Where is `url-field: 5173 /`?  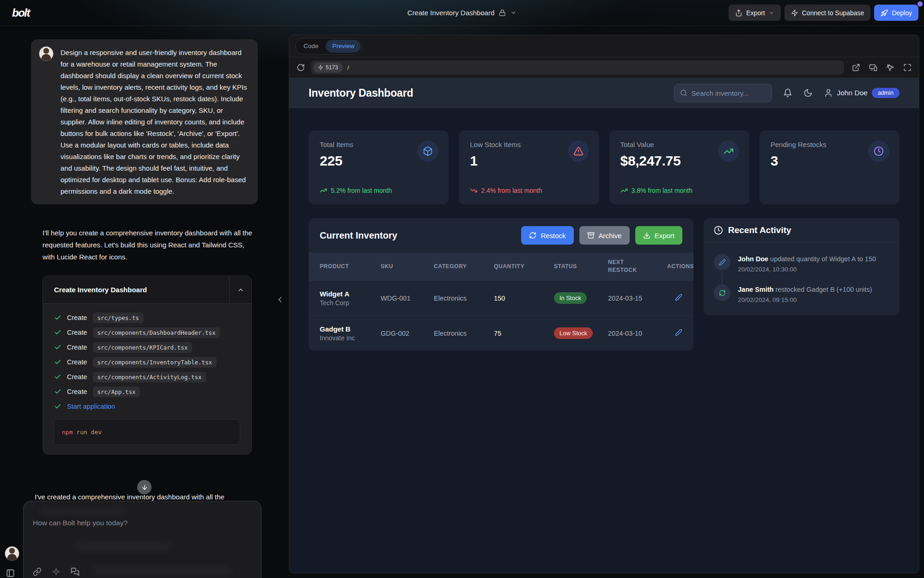
url-field: 5173 / is located at coordinates (578, 68).